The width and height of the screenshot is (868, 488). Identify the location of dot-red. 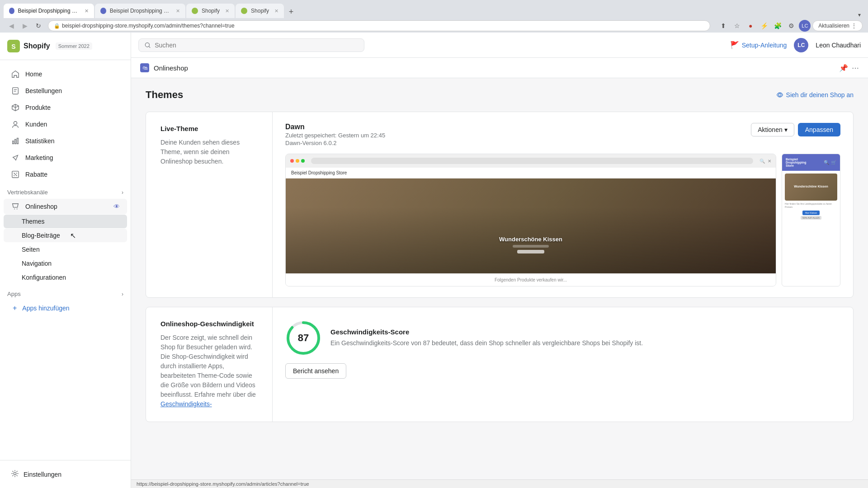
(292, 161).